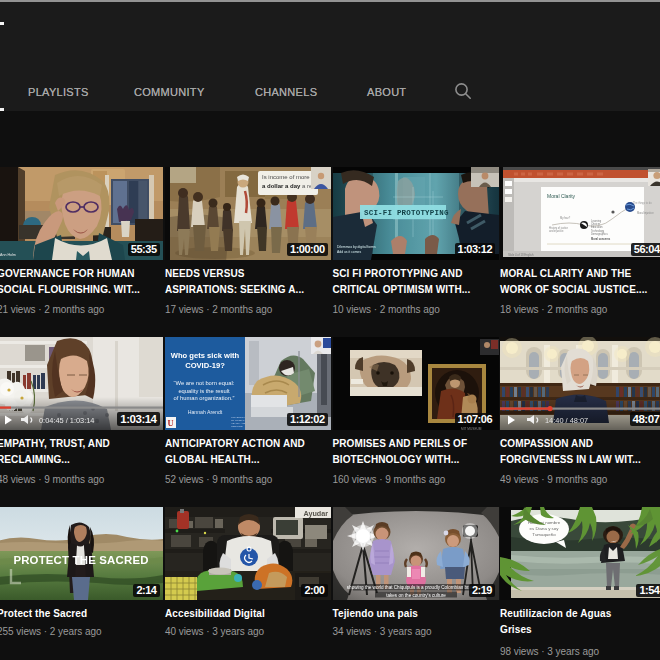  Describe the element at coordinates (544, 534) in the screenshot. I see `svg-text: Tumaqueño` at that location.